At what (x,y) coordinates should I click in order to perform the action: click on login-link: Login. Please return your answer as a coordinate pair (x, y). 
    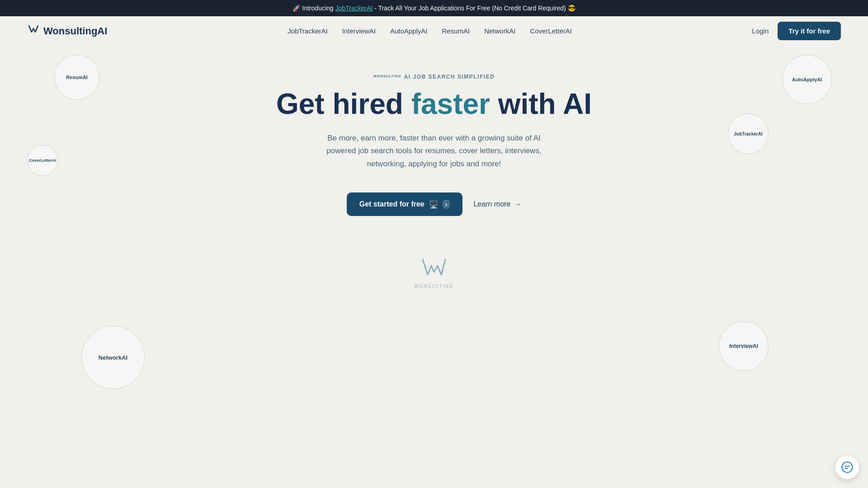
    Looking at the image, I should click on (760, 31).